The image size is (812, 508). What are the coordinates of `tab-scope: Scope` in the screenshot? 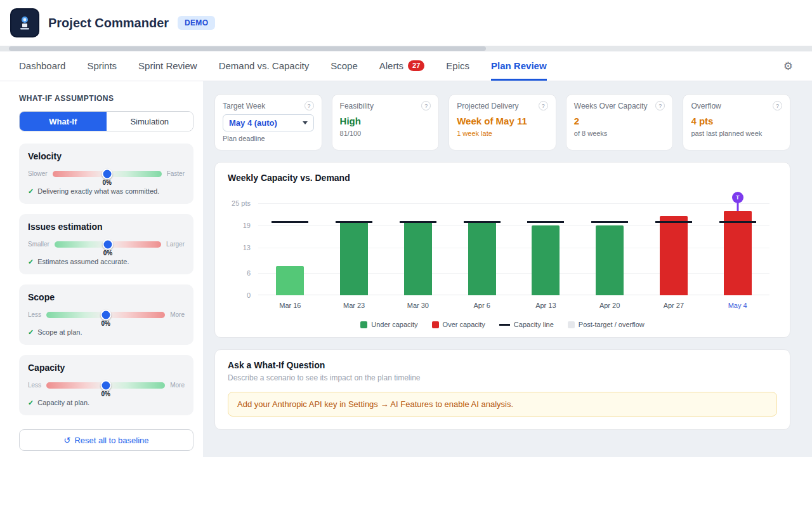 It's located at (344, 66).